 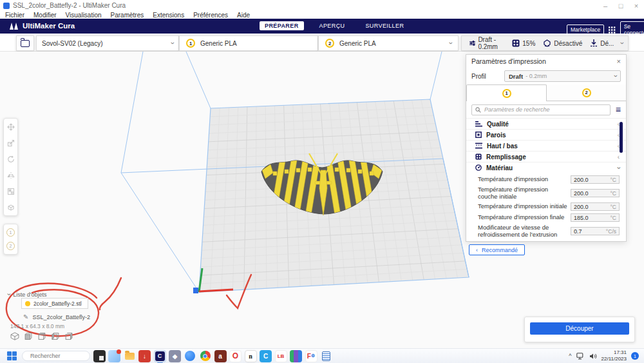 I want to click on menu-bar: Fichier Modifier Visualisation Paramètre…, so click(x=322, y=15).